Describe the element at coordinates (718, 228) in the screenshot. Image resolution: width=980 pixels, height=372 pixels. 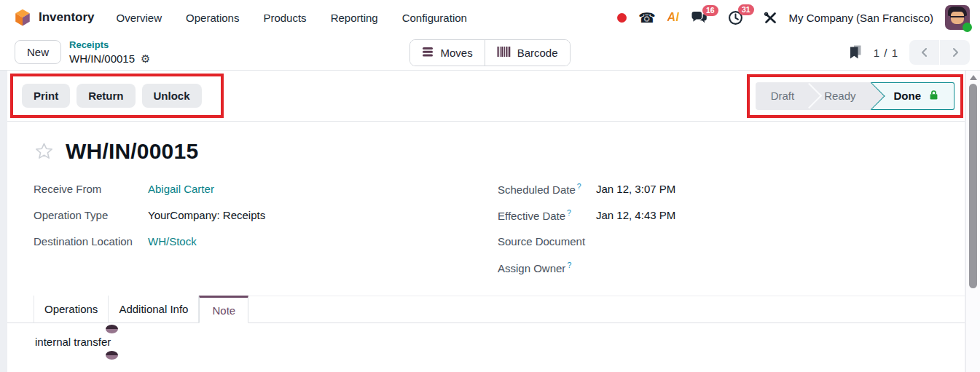
I see `field-column-right: Scheduled Date? Jan 12, 3:07 PM Effectiv…` at that location.